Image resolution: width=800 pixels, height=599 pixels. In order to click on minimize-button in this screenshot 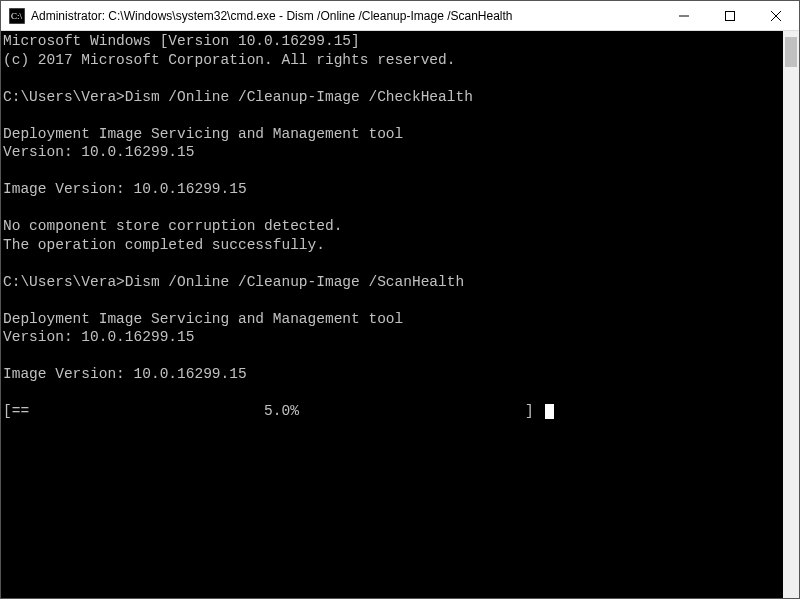, I will do `click(684, 16)`.